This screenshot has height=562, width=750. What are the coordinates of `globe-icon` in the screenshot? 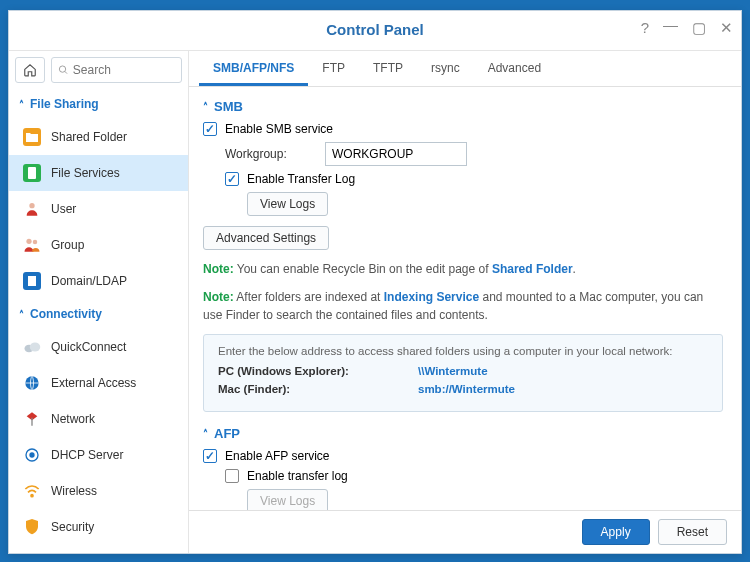 It's located at (32, 383).